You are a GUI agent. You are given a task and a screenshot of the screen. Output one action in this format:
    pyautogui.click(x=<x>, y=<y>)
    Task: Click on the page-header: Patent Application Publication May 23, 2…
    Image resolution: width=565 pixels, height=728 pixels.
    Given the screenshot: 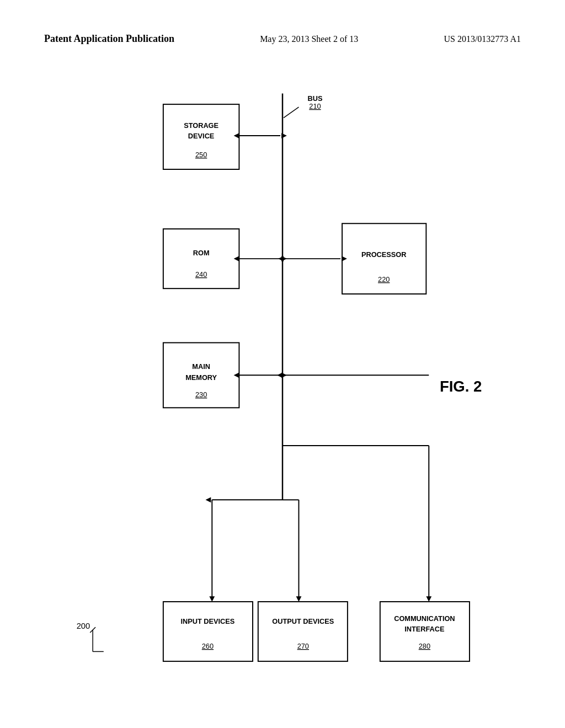 What is the action you would take?
    pyautogui.click(x=282, y=39)
    